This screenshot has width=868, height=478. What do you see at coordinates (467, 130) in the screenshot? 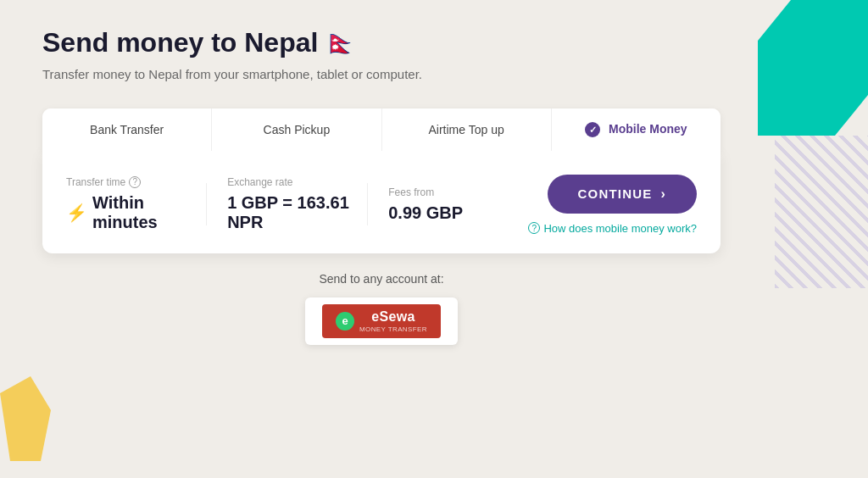
I see `tab-airtime-topup: Airtime Top up` at bounding box center [467, 130].